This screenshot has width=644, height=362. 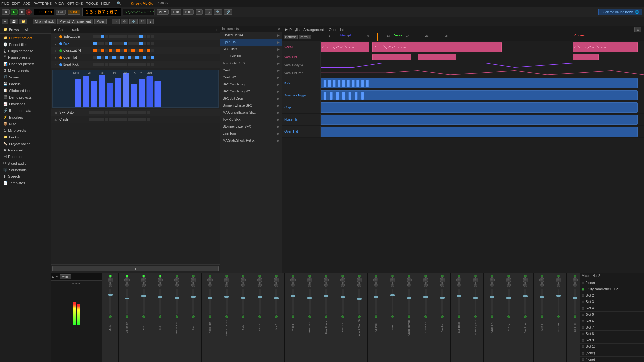 What do you see at coordinates (251, 106) in the screenshot?
I see `instrument-smigen: Smigen Whistle SFX ▶` at bounding box center [251, 106].